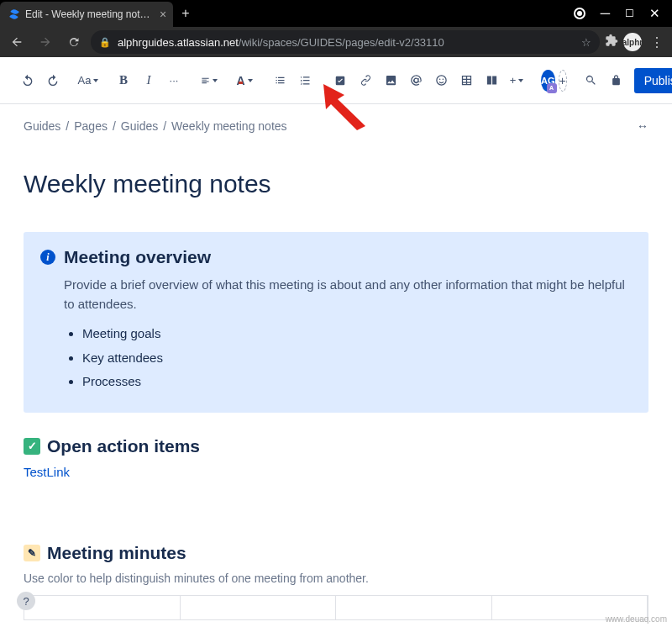  I want to click on list-item: Key attendees, so click(357, 358).